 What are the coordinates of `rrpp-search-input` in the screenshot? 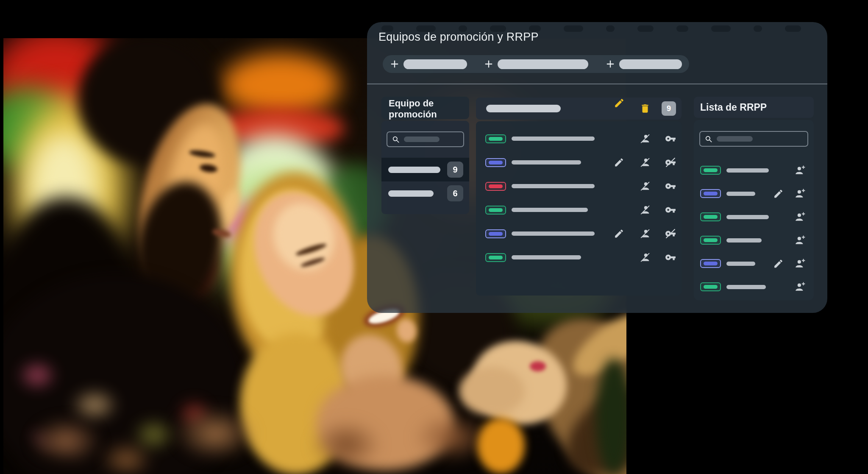 It's located at (754, 139).